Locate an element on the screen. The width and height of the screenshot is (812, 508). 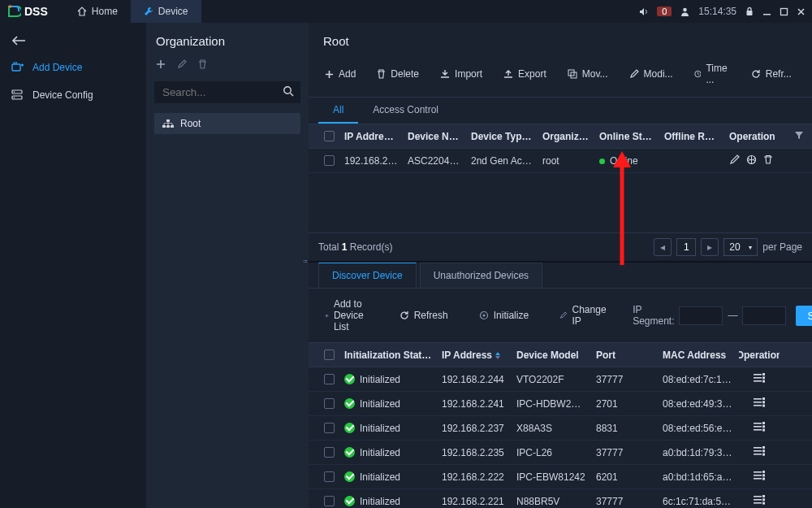
org-tree-root-label: Root is located at coordinates (190, 124).